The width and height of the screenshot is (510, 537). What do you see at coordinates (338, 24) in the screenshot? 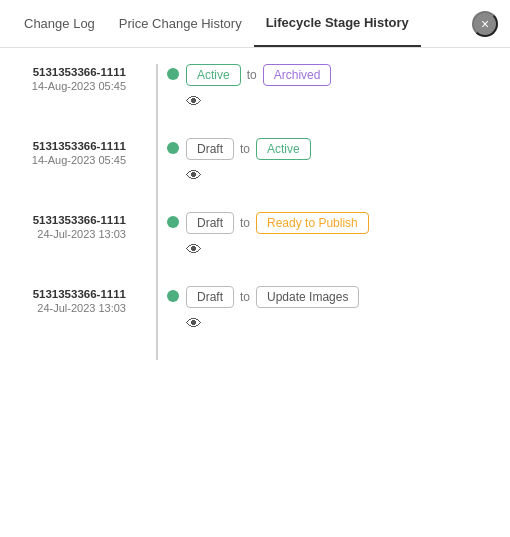
I see `tab-lifecycle-stage-history: Lifecycle Stage History` at bounding box center [338, 24].